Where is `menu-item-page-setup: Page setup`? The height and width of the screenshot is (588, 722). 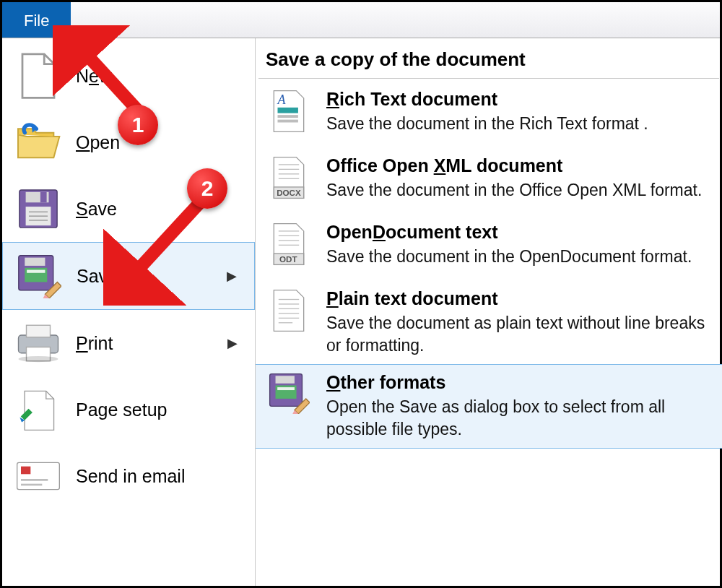 menu-item-page-setup: Page setup is located at coordinates (129, 410).